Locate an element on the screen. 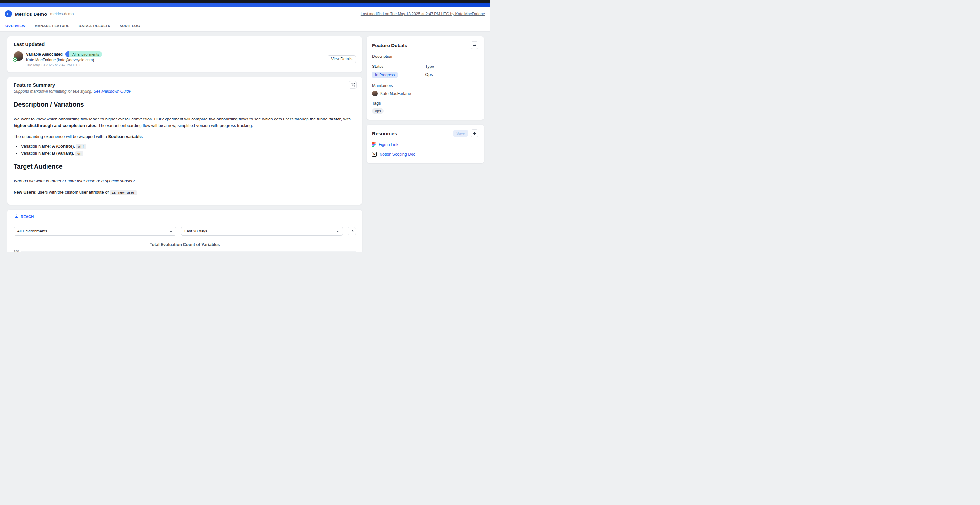  environment-badge: All Environments is located at coordinates (84, 54).